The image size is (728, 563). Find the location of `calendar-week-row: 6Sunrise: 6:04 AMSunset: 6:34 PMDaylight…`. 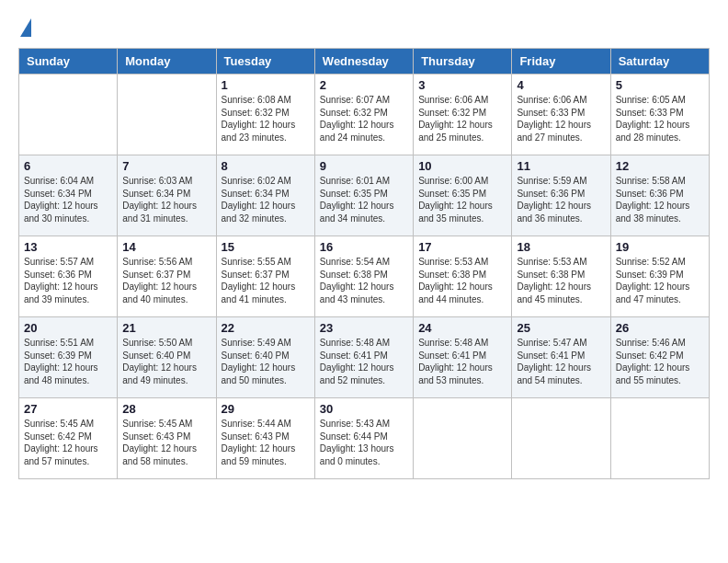

calendar-week-row: 6Sunrise: 6:04 AMSunset: 6:34 PMDaylight… is located at coordinates (364, 196).